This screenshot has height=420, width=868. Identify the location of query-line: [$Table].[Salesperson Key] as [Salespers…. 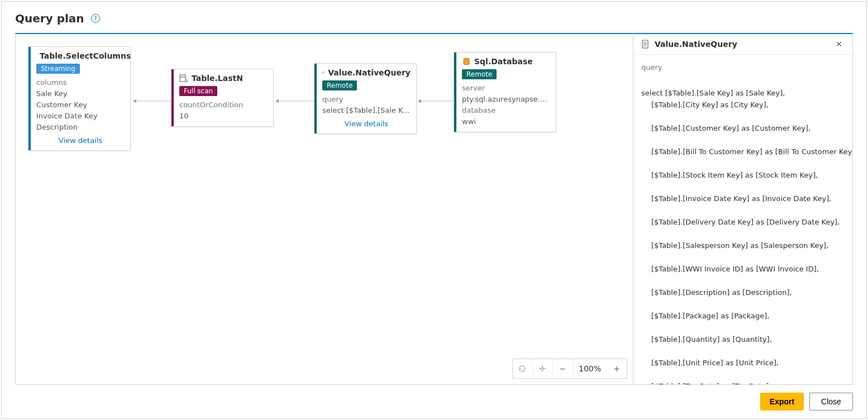
(743, 246).